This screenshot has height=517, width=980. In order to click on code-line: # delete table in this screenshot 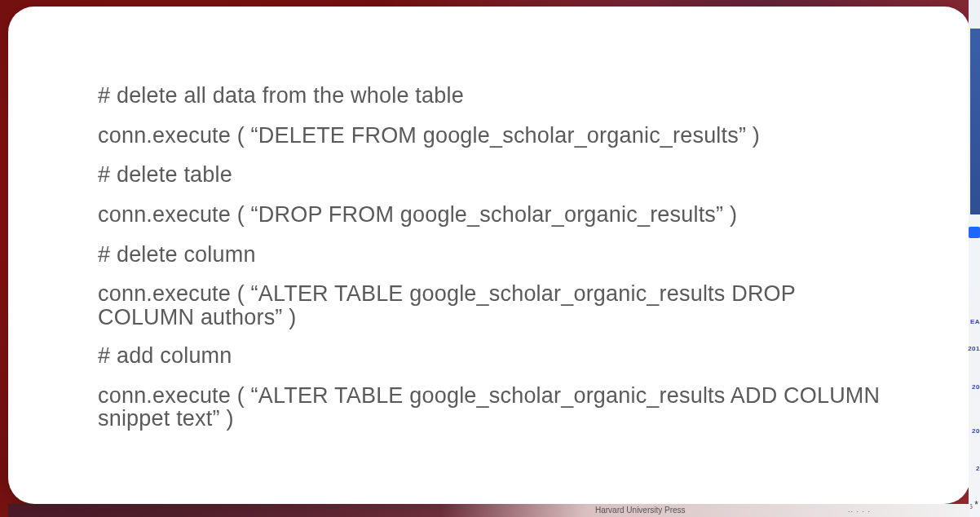, I will do `click(493, 175)`.